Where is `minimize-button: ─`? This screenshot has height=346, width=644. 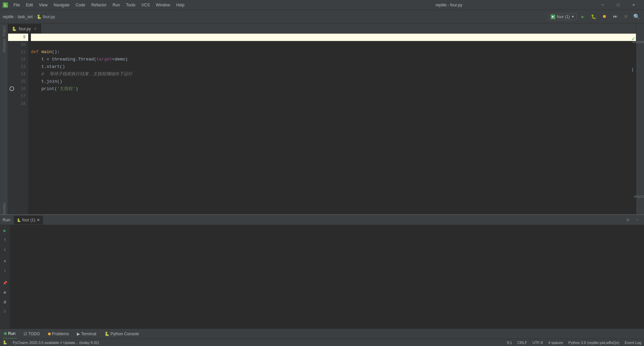 minimize-button: ─ is located at coordinates (603, 5).